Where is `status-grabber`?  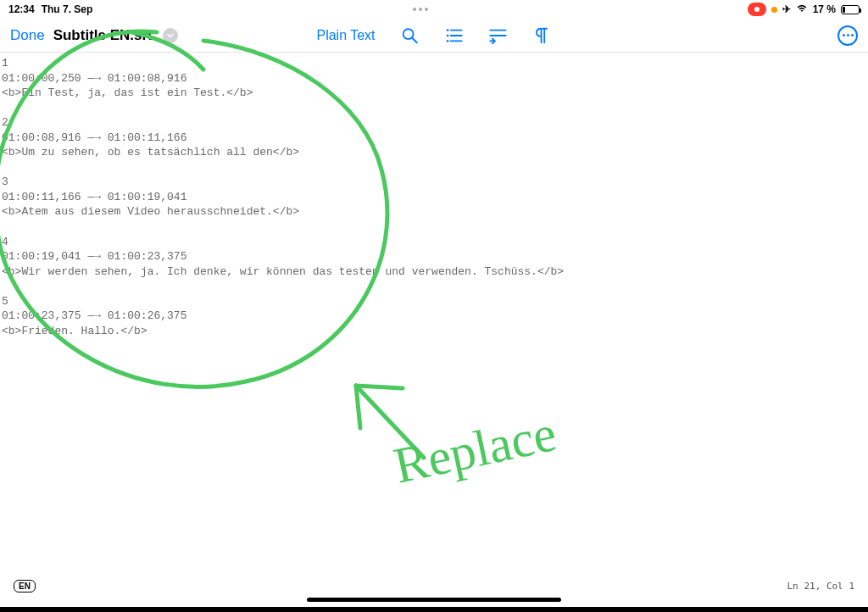 status-grabber is located at coordinates (420, 9).